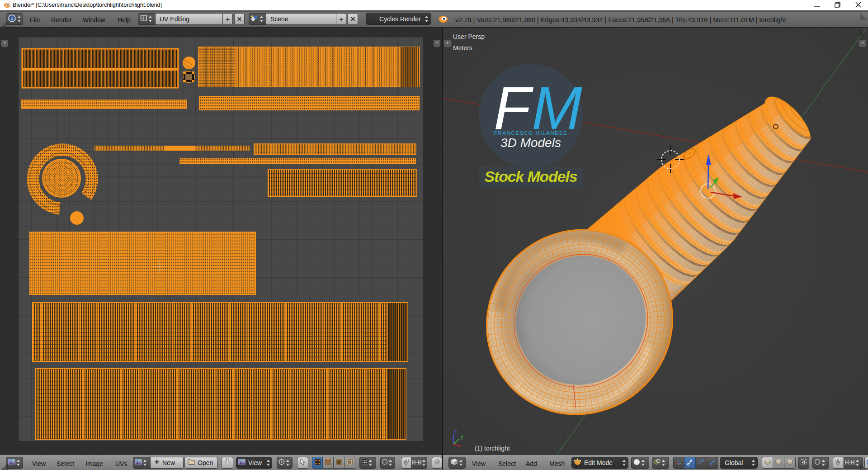  What do you see at coordinates (469, 37) in the screenshot?
I see `svg-text: User Persp` at bounding box center [469, 37].